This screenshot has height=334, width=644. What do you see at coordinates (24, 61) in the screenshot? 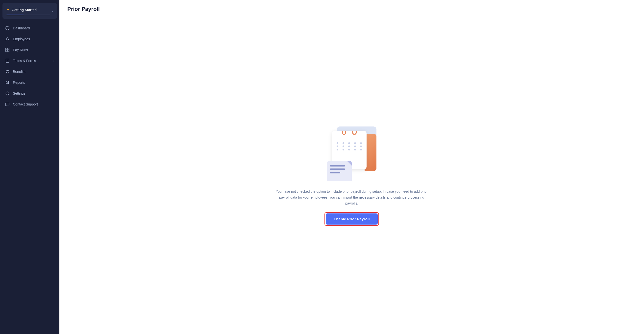
I see `sidebar-item-taxes-forms-label: Taxes & Forms` at bounding box center [24, 61].